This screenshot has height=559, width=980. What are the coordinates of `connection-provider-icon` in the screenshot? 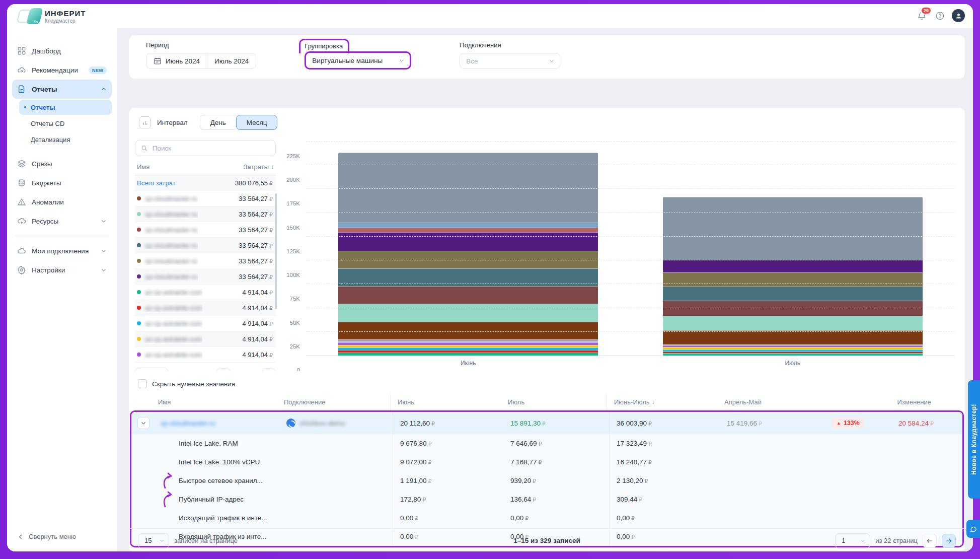 It's located at (291, 423).